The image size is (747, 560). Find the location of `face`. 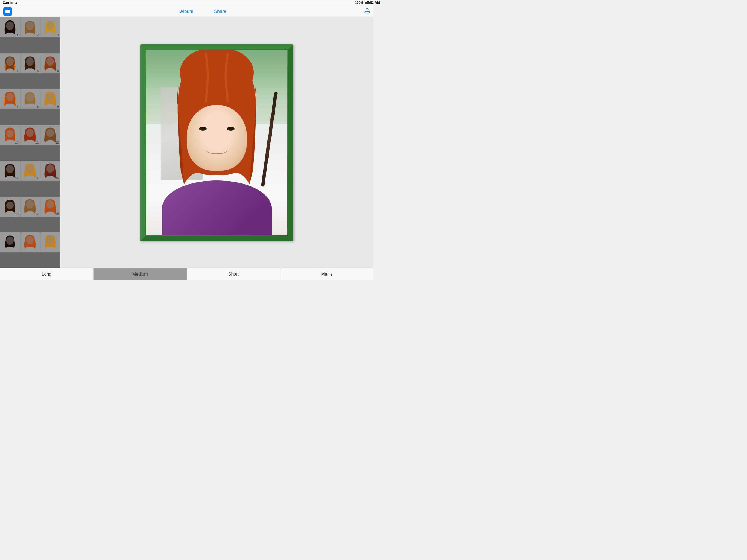

face is located at coordinates (217, 138).